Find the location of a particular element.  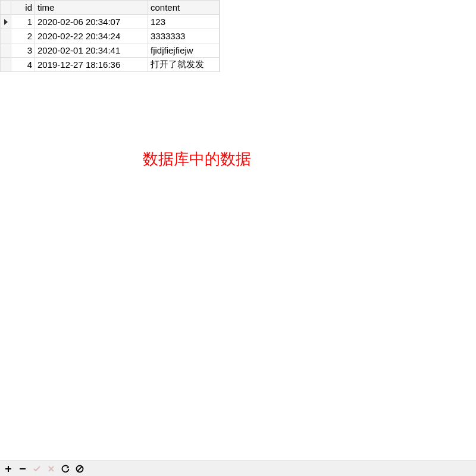

column-header-id: id is located at coordinates (23, 8).